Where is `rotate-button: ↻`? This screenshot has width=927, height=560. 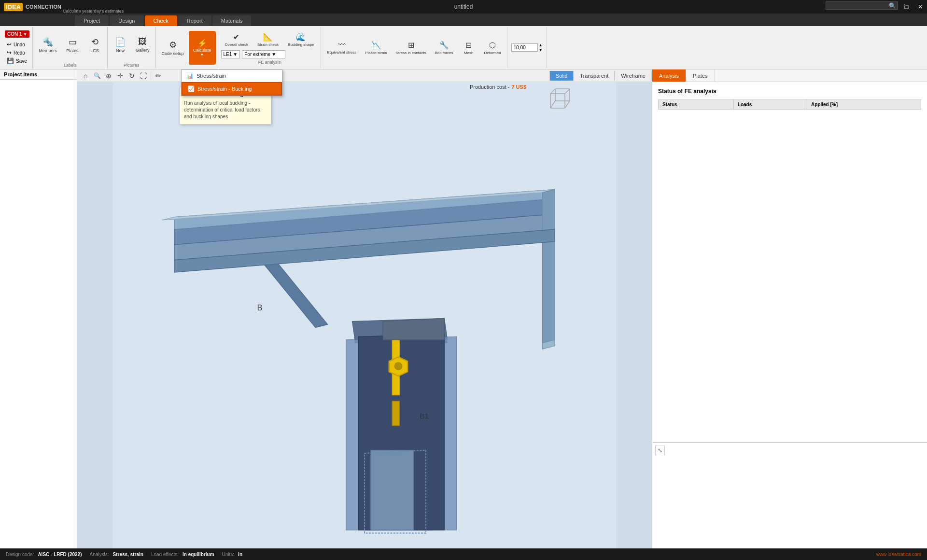
rotate-button: ↻ is located at coordinates (132, 76).